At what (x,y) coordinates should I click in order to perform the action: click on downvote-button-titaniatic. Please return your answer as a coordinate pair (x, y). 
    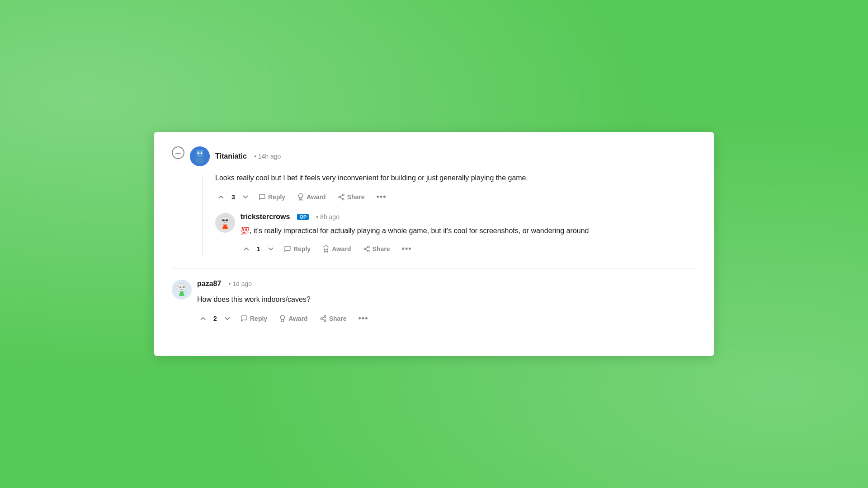
    Looking at the image, I should click on (245, 197).